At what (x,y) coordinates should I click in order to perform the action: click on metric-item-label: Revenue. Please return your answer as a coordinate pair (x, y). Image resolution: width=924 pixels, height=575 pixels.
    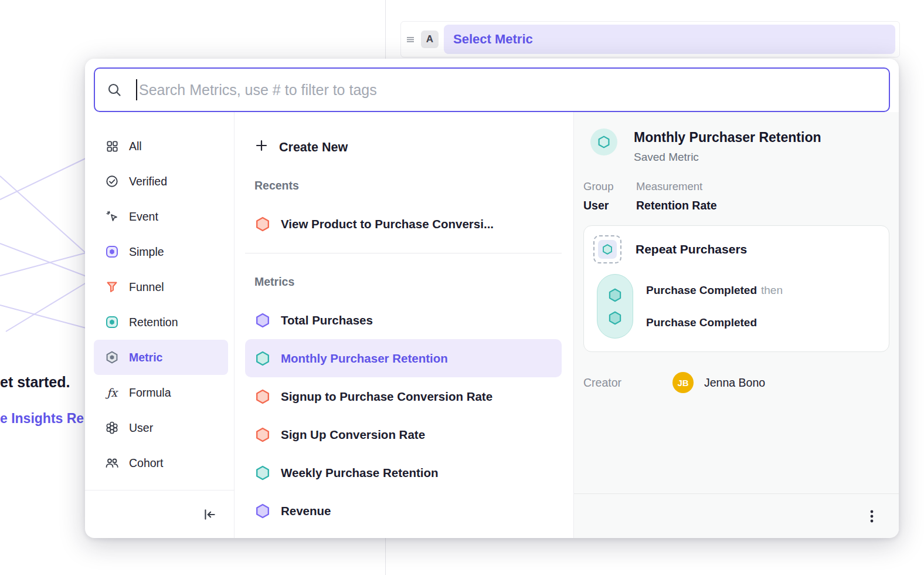
    Looking at the image, I should click on (306, 511).